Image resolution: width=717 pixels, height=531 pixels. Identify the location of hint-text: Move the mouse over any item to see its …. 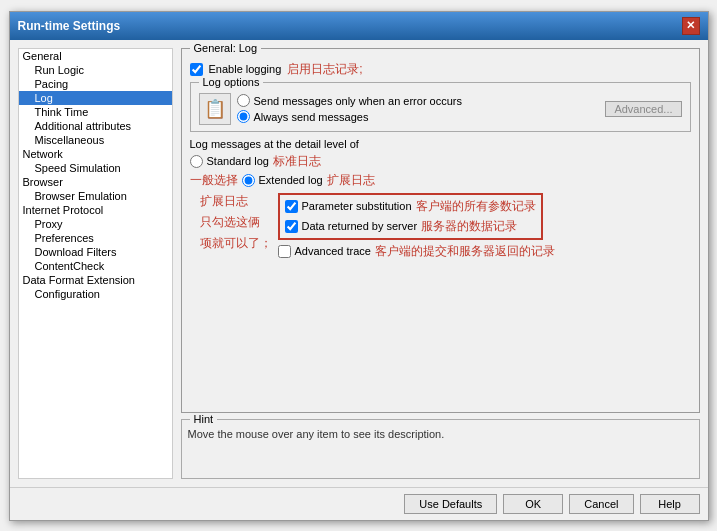
(440, 434).